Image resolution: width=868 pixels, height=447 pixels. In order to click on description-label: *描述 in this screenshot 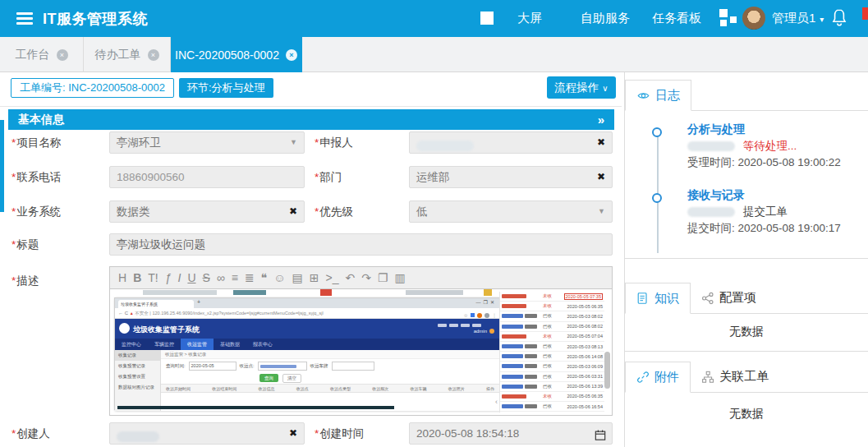, I will do `click(25, 281)`.